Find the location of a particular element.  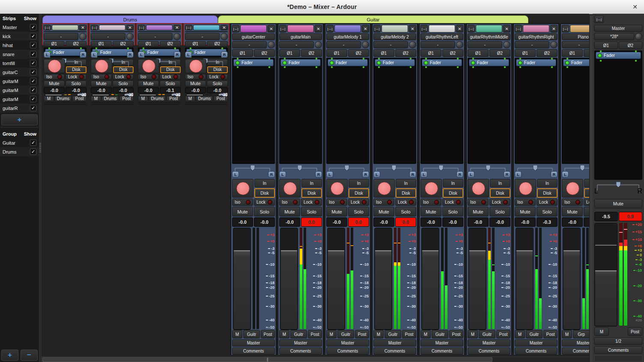

peak-display: -0.3 is located at coordinates (547, 222).